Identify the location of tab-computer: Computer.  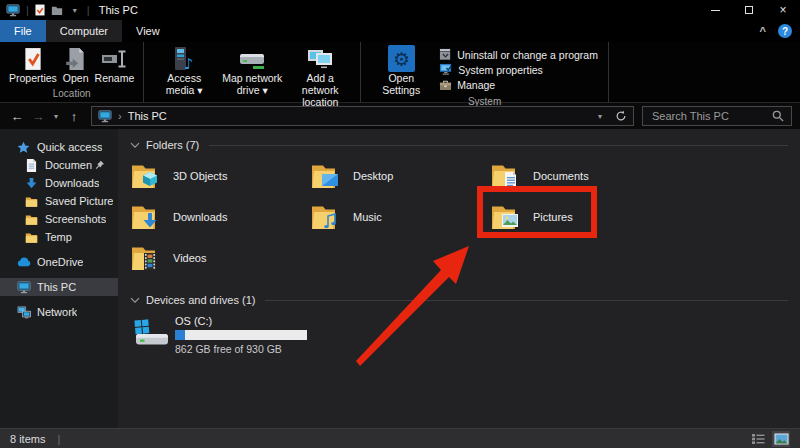
(84, 31).